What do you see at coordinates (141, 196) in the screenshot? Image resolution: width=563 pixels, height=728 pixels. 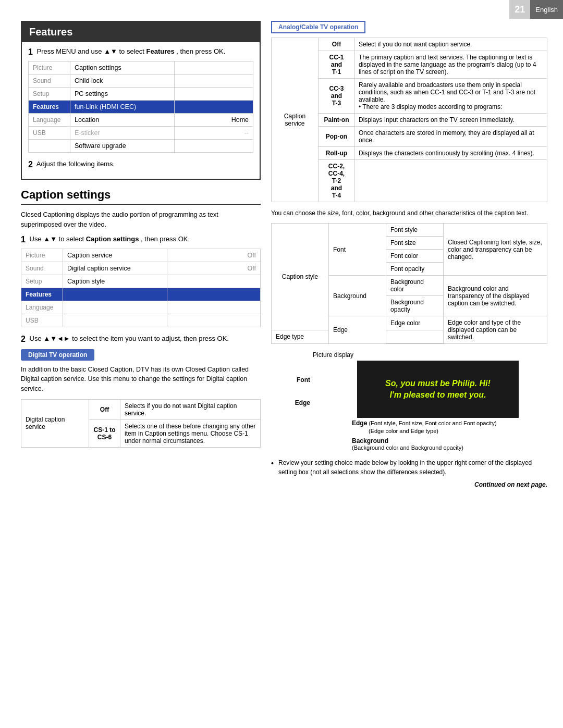 I see `caption-settings-title: Caption settings` at bounding box center [141, 196].